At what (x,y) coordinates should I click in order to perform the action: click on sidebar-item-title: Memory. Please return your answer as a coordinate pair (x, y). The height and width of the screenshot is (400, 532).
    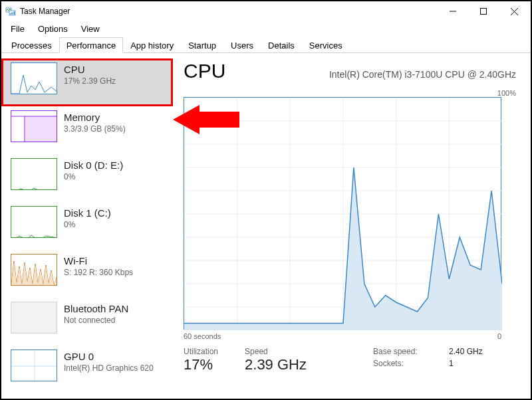
    Looking at the image, I should click on (94, 117).